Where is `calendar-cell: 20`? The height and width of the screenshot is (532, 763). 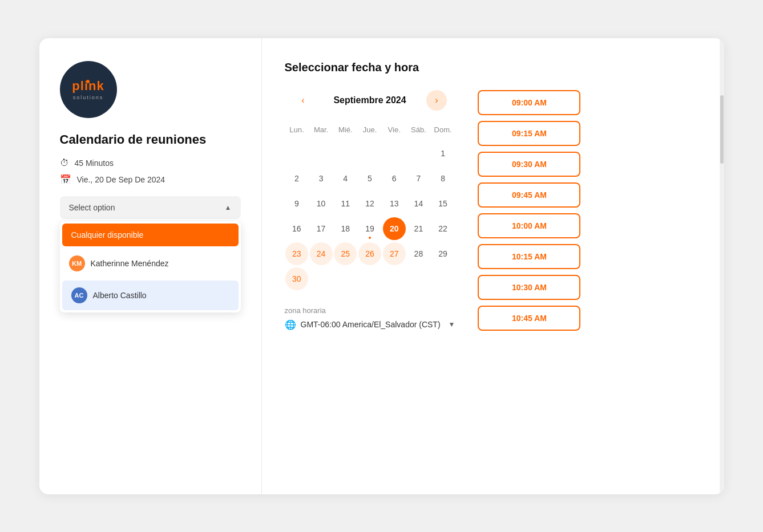 calendar-cell: 20 is located at coordinates (394, 229).